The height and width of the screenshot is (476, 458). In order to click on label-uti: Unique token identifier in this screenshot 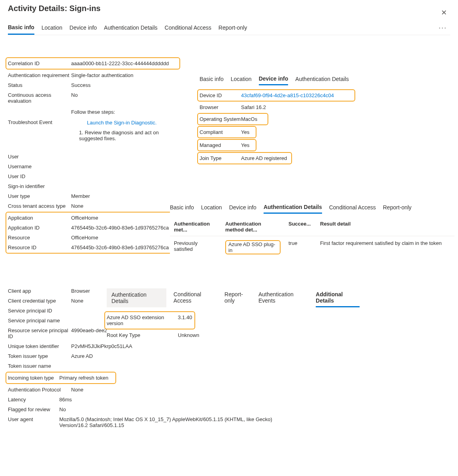, I will do `click(40, 346)`.